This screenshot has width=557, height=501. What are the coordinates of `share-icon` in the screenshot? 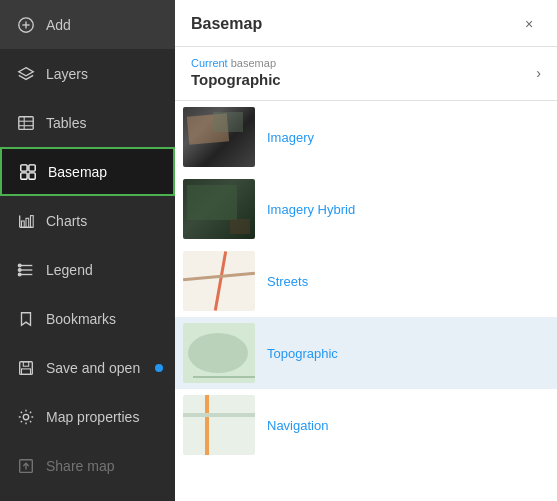 It's located at (26, 466).